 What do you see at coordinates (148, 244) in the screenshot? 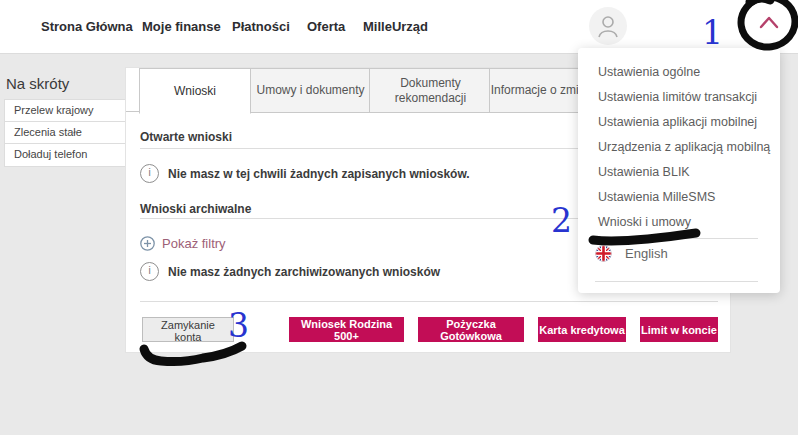
I see `plus-circle-icon` at bounding box center [148, 244].